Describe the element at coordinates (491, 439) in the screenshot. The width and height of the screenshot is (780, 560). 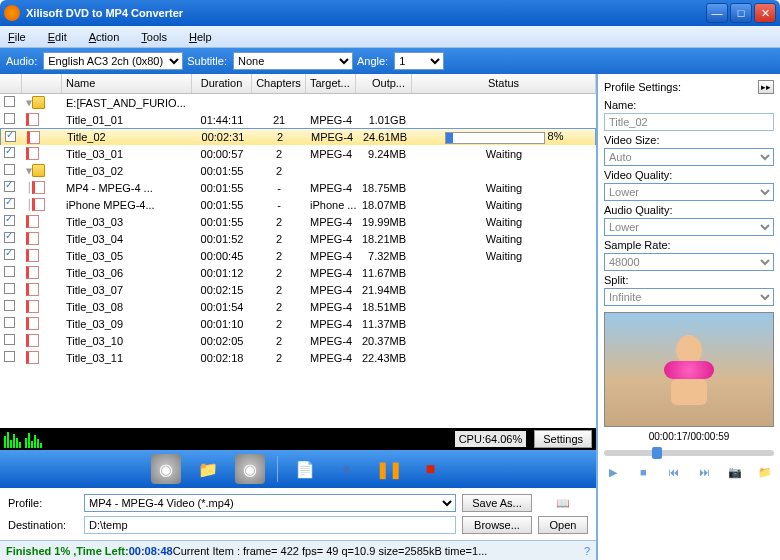
I see `cpu-usage: CPU:64.06%` at that location.